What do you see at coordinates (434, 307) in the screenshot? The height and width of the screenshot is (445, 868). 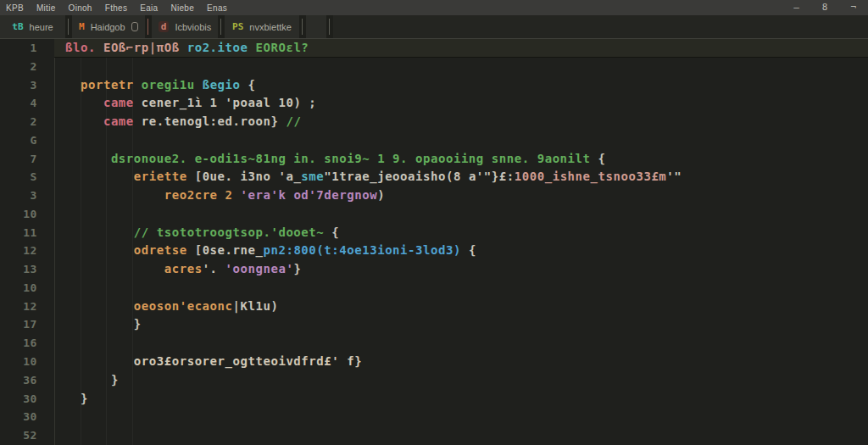 I see `code-line: 12 oeoson'ecaonc|Kl1u)` at bounding box center [434, 307].